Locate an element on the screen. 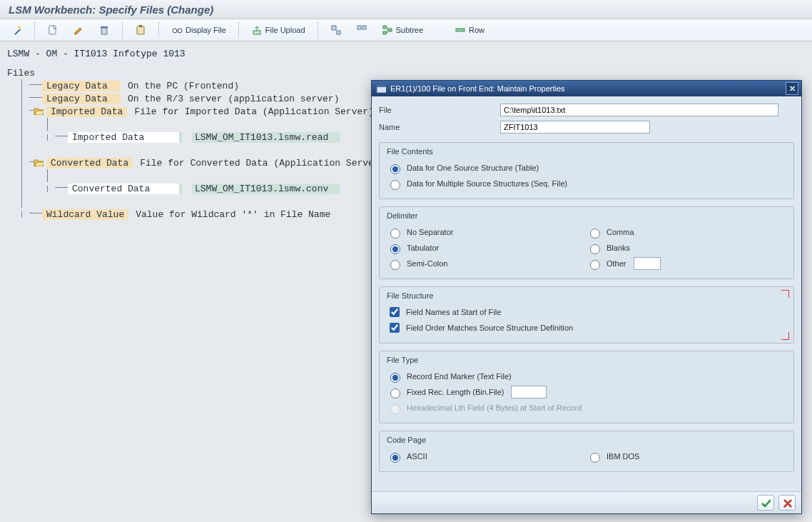  edit-button is located at coordinates (78, 30).